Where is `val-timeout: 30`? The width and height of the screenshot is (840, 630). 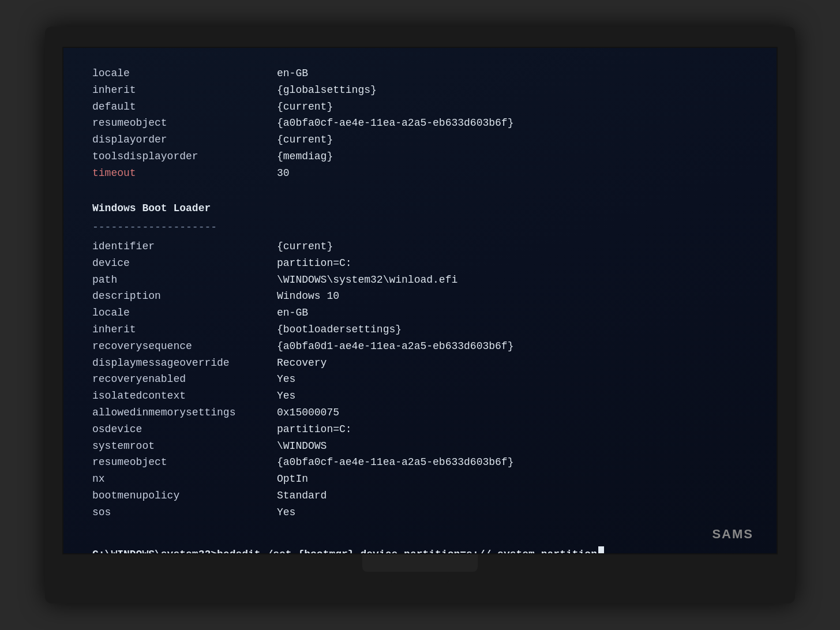
val-timeout: 30 is located at coordinates (283, 173).